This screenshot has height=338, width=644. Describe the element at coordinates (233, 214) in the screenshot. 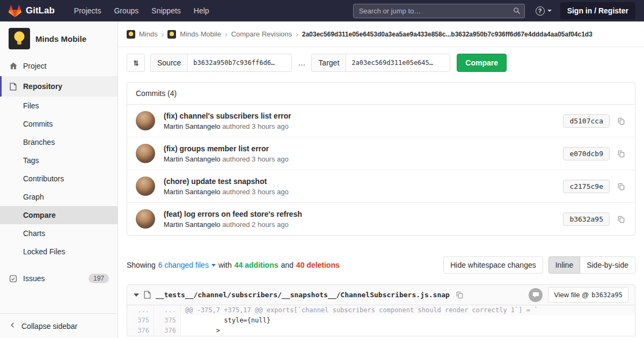

I see `commit-title: (feat) log errors on feed store's refres…` at that location.